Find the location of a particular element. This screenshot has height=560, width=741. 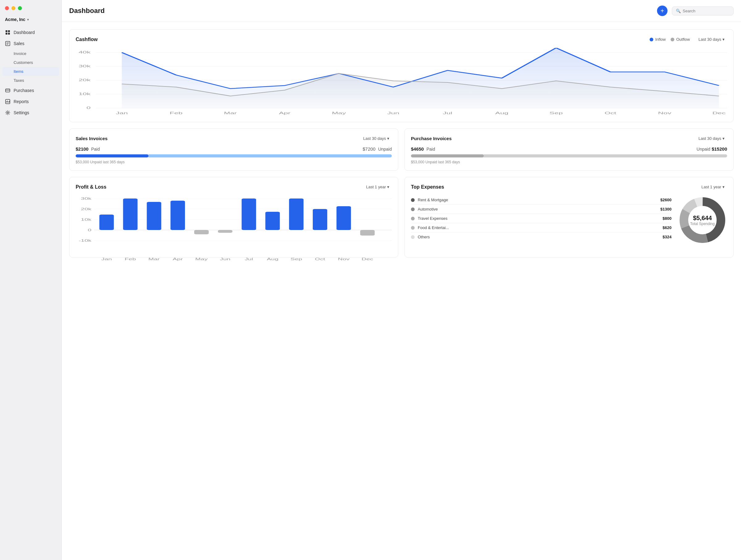

inflow-dot is located at coordinates (651, 40).